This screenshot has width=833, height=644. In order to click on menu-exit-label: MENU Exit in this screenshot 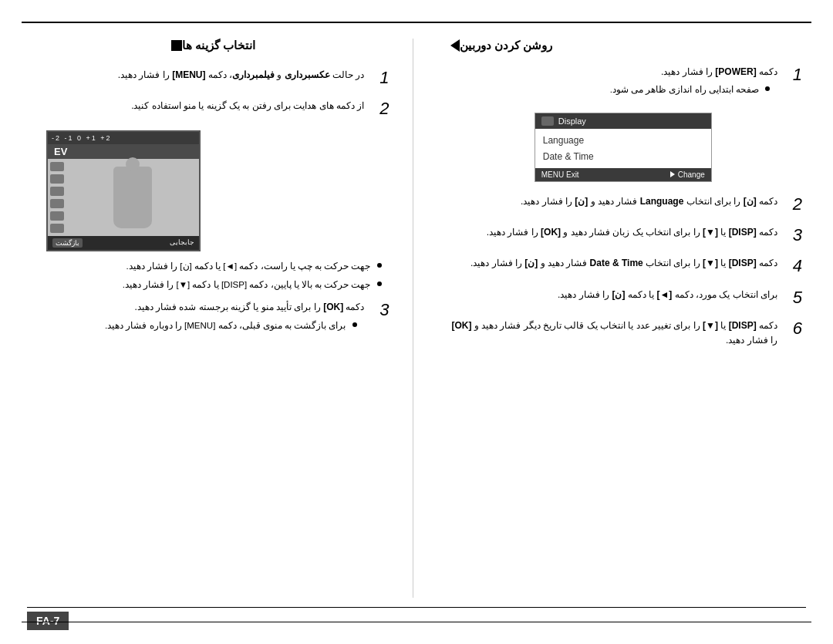, I will do `click(560, 174)`.